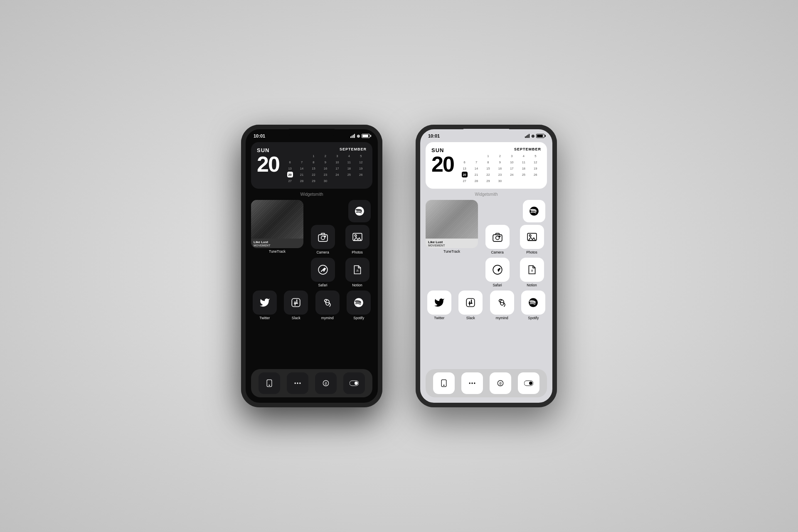 This screenshot has height=532, width=798. What do you see at coordinates (312, 272) in the screenshot?
I see `screen-content-dark: SUN 20 SEPTEMBER 1 2 3 4 5 6 7` at bounding box center [312, 272].